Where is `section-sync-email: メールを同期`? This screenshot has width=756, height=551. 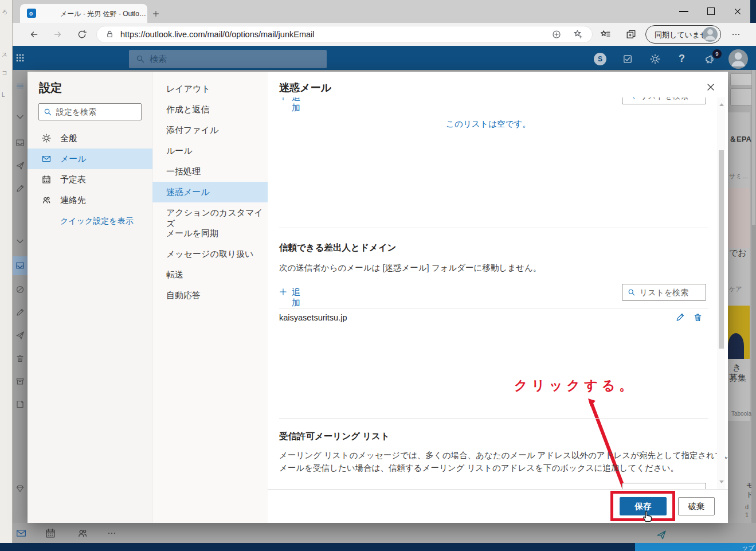 section-sync-email: メールを同期 is located at coordinates (210, 233).